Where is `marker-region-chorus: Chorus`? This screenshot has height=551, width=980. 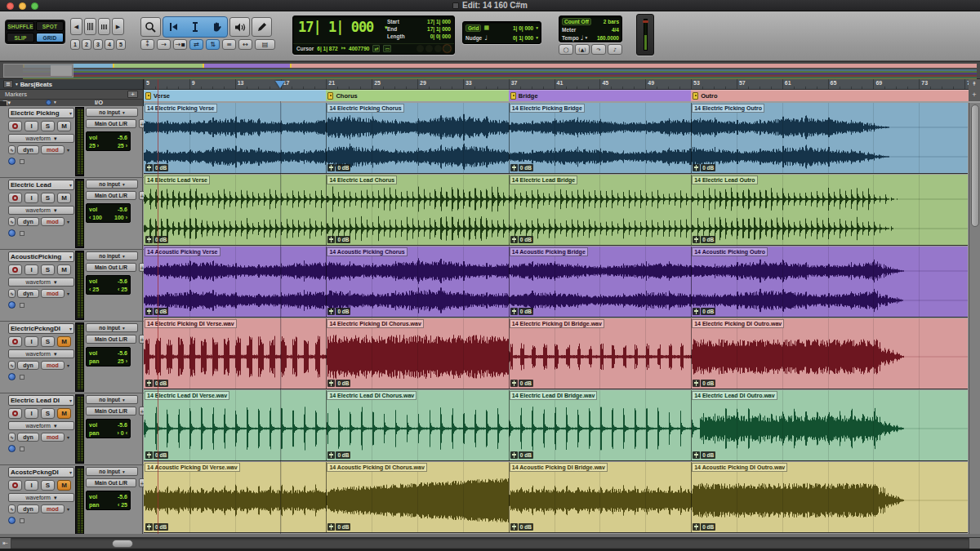
marker-region-chorus: Chorus is located at coordinates (416, 96).